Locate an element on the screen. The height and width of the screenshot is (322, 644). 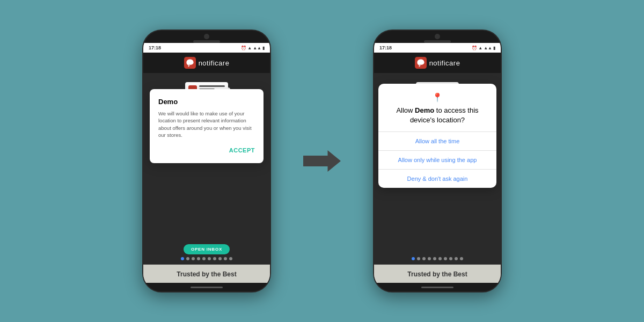
dialog-title: Demo is located at coordinates (207, 102).